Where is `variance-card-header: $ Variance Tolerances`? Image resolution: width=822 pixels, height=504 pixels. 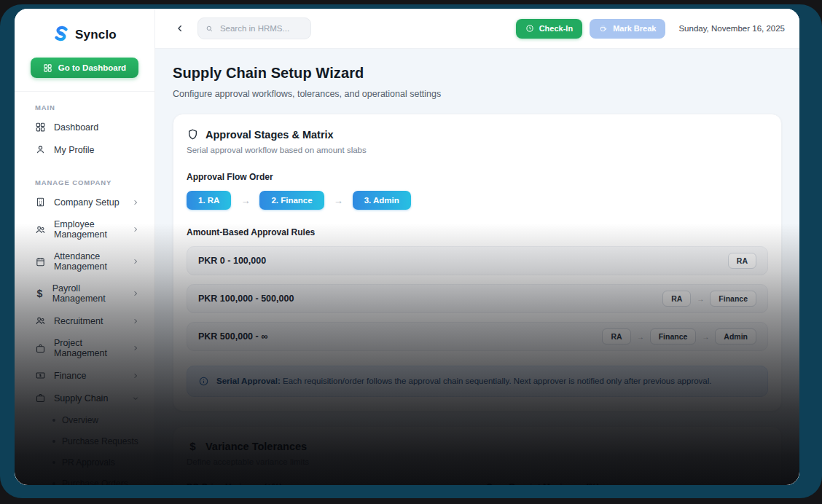 variance-card-header: $ Variance Tolerances is located at coordinates (477, 446).